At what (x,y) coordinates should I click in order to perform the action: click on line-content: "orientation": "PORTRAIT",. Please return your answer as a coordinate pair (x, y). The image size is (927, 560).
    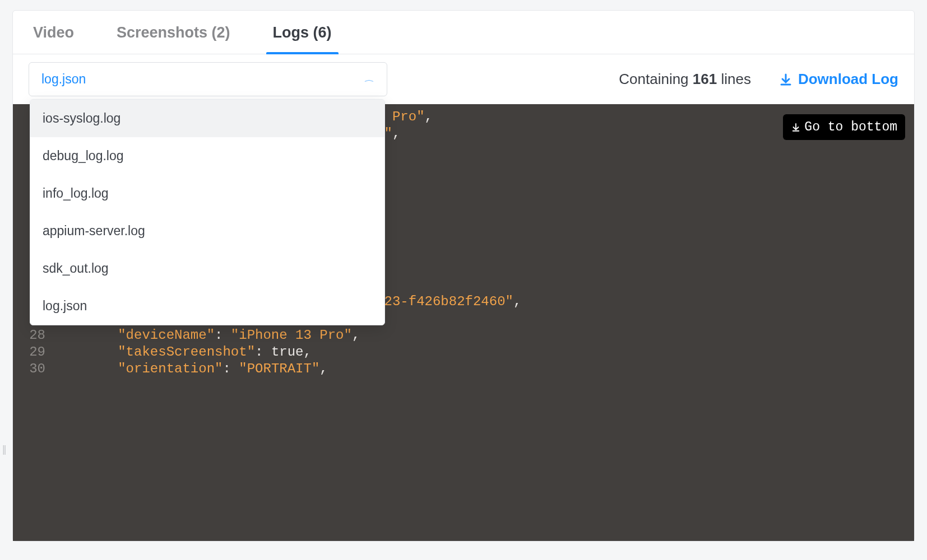
    Looking at the image, I should click on (191, 369).